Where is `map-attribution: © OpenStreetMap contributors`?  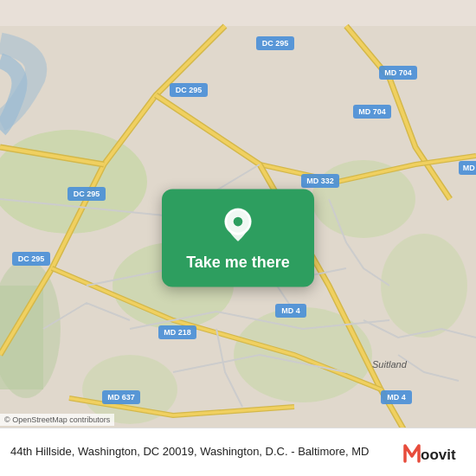
map-attribution: © OpenStreetMap contributors is located at coordinates (57, 420).